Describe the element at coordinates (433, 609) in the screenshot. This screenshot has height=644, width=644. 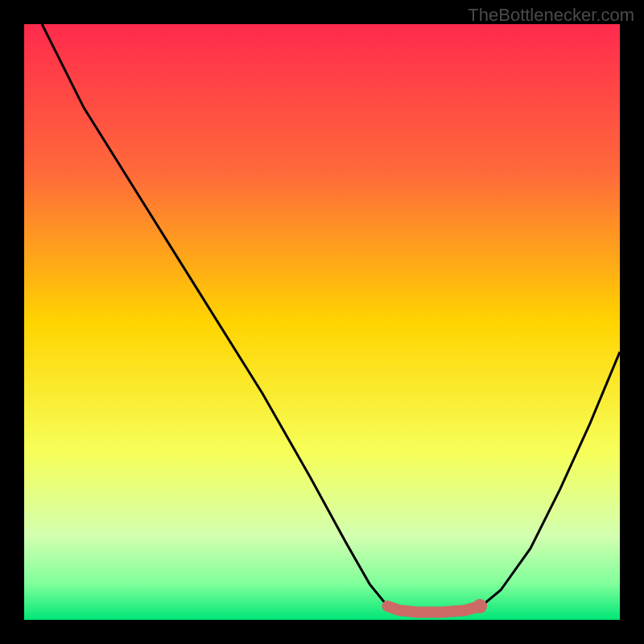
I see `highlight-band` at that location.